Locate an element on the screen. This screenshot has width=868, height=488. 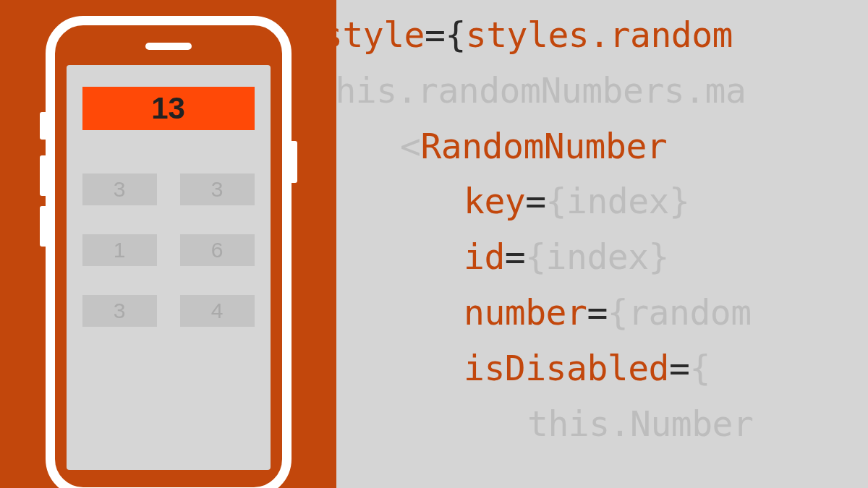
number-tile: 6 is located at coordinates (217, 250).